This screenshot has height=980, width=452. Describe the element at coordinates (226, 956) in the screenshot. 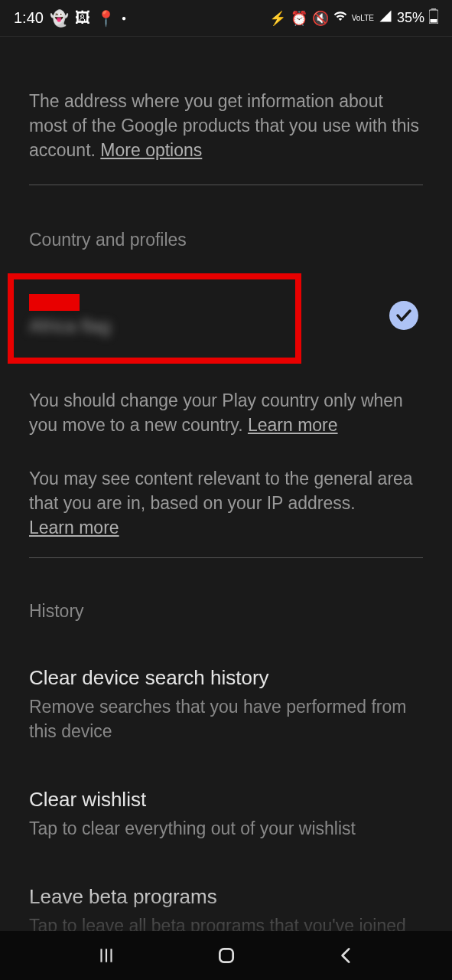

I see `home-button` at that location.